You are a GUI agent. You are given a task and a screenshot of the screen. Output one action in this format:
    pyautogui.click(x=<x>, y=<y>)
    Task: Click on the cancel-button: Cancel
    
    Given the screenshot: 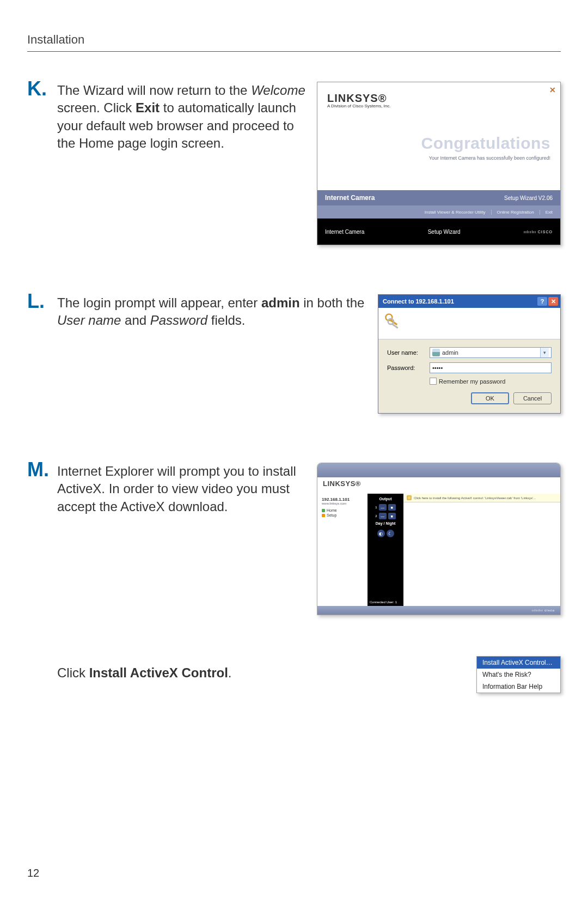 What is the action you would take?
    pyautogui.click(x=532, y=398)
    